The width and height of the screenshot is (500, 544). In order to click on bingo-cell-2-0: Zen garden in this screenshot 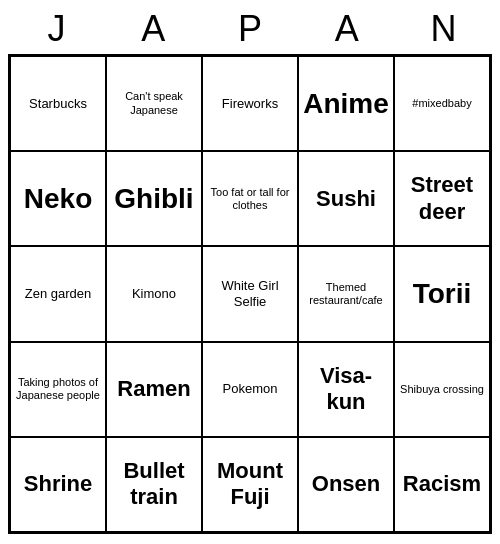, I will do `click(58, 294)`.